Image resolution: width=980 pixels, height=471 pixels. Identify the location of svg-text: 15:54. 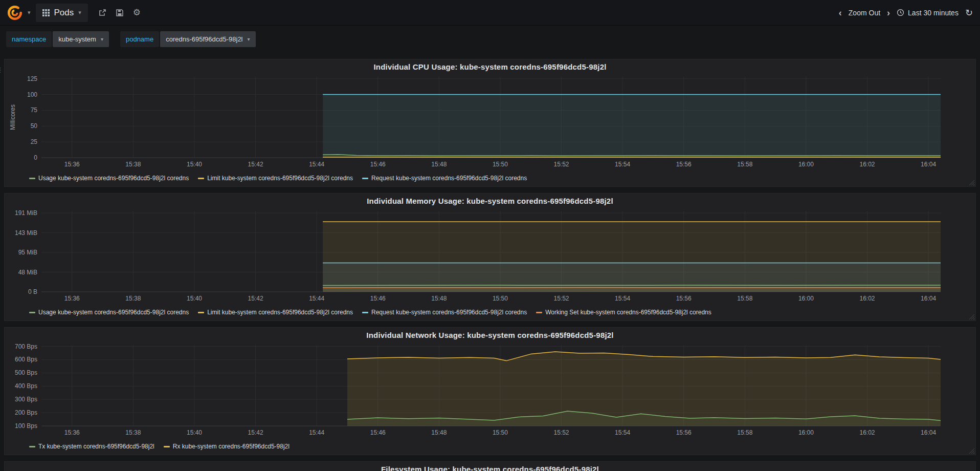
(622, 164).